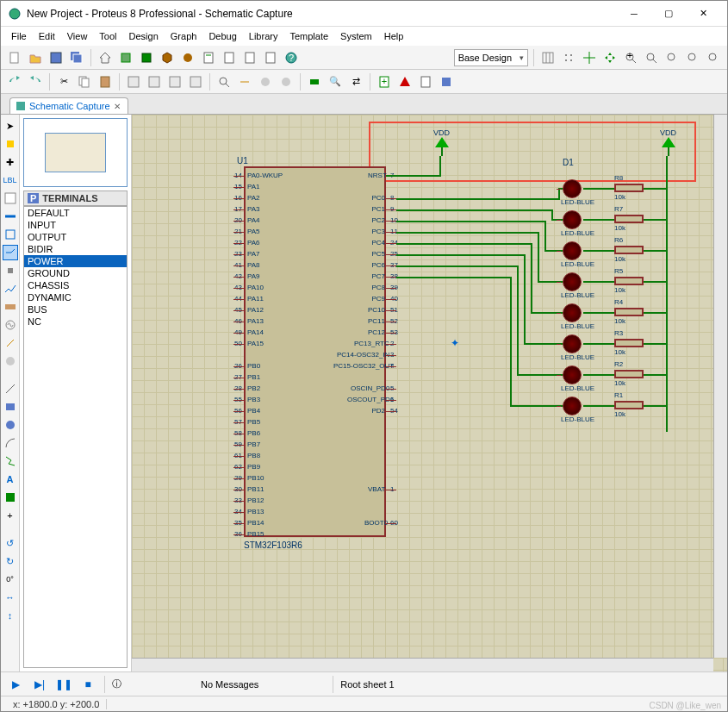 Image resolution: width=728 pixels, height=712 pixels. What do you see at coordinates (224, 82) in the screenshot?
I see `find-icon` at bounding box center [224, 82].